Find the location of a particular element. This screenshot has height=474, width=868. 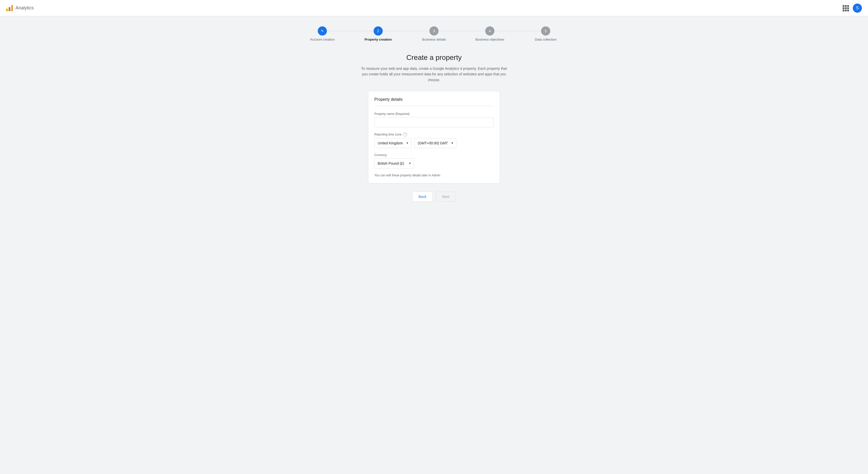

step-circle-1: ✎ is located at coordinates (322, 31).